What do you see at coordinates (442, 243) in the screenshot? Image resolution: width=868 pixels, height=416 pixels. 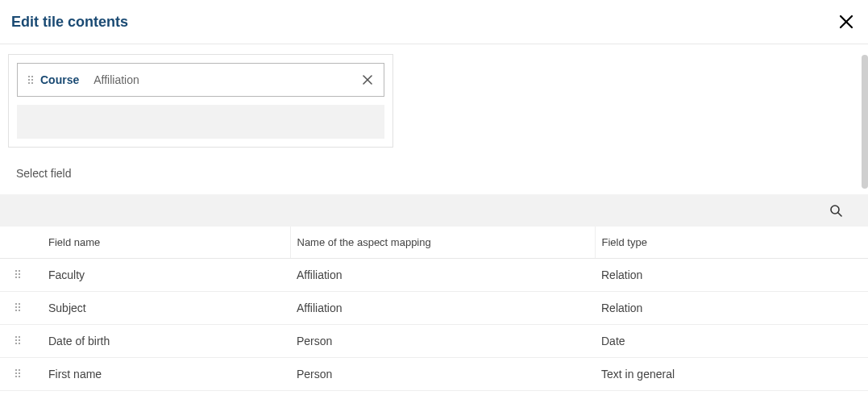 I see `col-header-aspect: Name of the aspect mapping` at bounding box center [442, 243].